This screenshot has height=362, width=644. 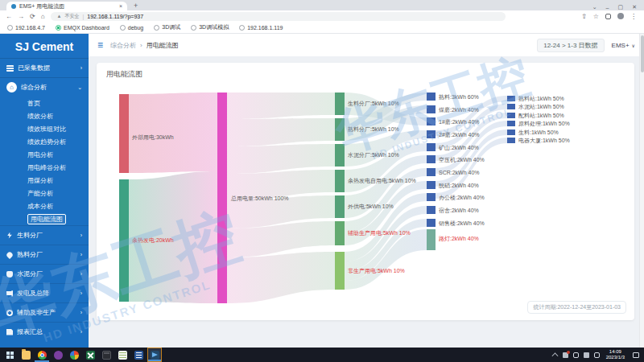 I want to click on sankey-node-原料处理, so click(x=511, y=124).